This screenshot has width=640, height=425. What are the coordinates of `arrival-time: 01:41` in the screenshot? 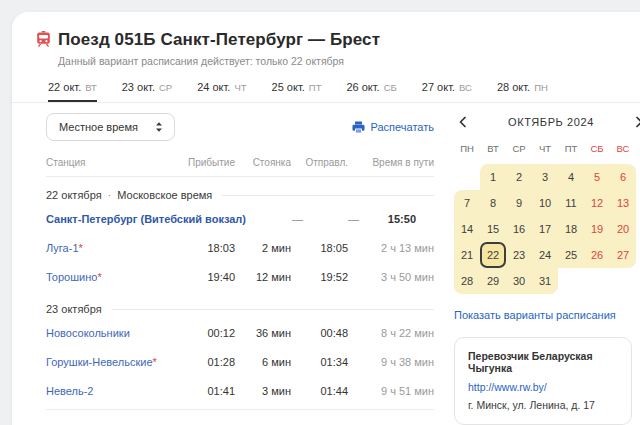 It's located at (206, 391).